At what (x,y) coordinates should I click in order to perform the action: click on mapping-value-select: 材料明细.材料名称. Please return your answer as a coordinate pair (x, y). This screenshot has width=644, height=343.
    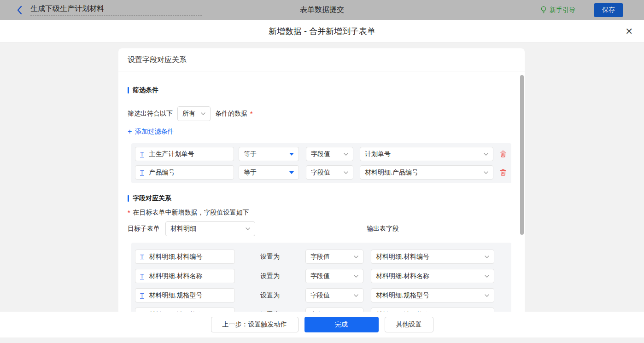
    Looking at the image, I should click on (433, 276).